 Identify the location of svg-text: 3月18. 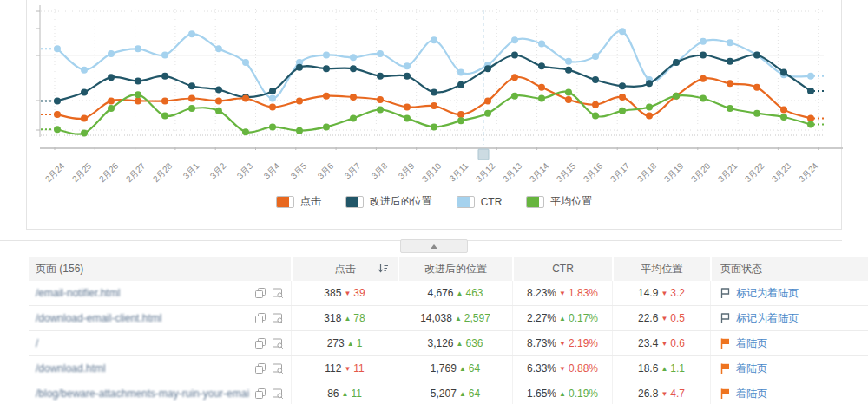
(648, 172).